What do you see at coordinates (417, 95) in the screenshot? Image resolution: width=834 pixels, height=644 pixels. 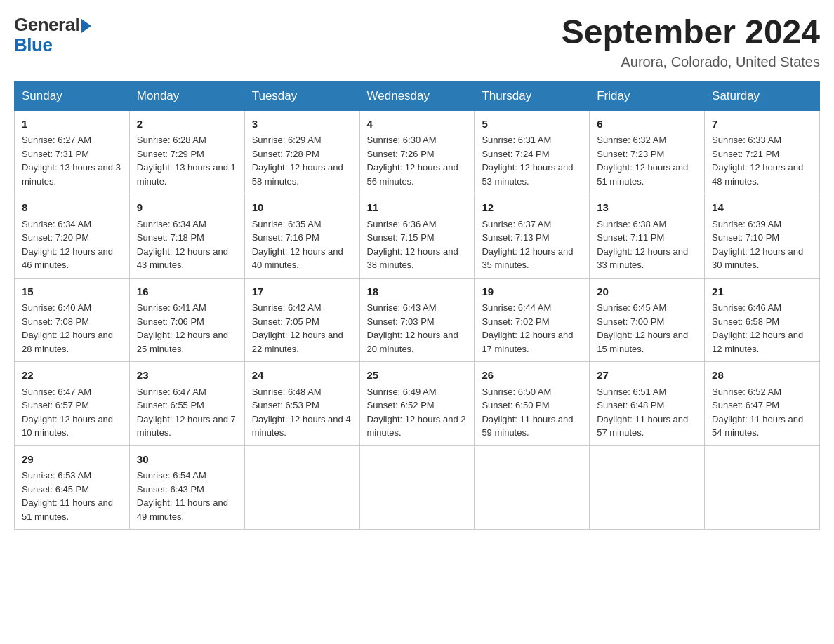 I see `calendar-header: SundayMondayTuesdayWednesdayThursdayFrid…` at bounding box center [417, 95].